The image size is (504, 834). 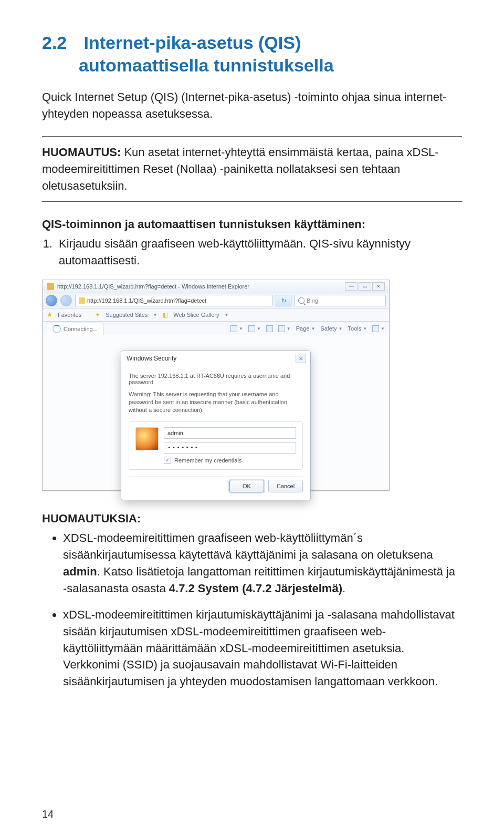 I want to click on maximize-button: ▭, so click(x=365, y=286).